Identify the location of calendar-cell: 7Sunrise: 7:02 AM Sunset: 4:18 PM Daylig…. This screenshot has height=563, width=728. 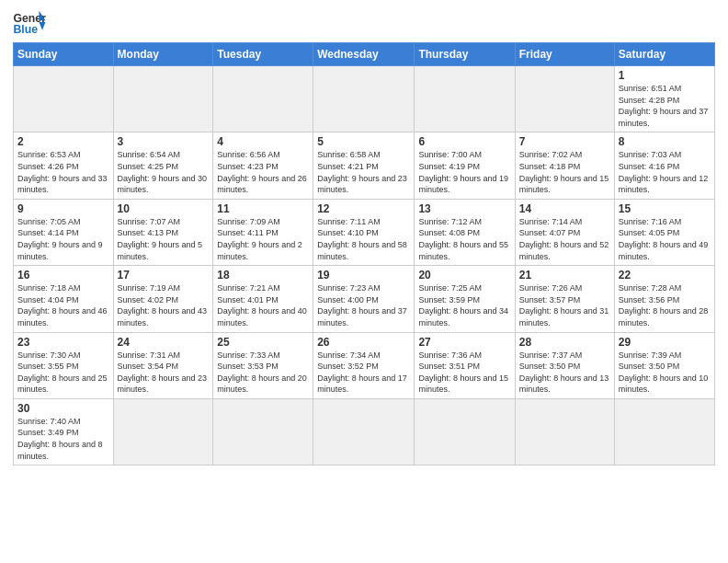
(564, 166).